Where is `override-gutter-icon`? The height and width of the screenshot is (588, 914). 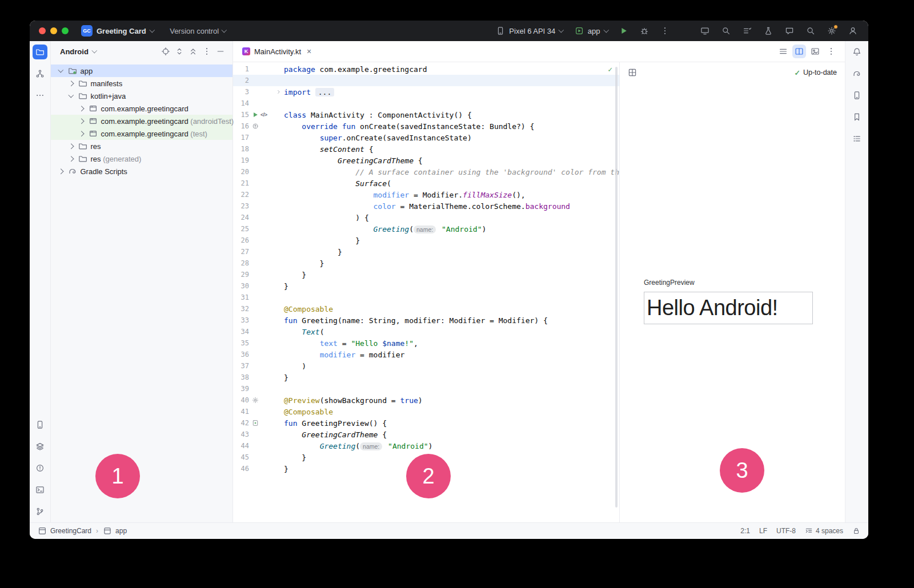
override-gutter-icon is located at coordinates (255, 126).